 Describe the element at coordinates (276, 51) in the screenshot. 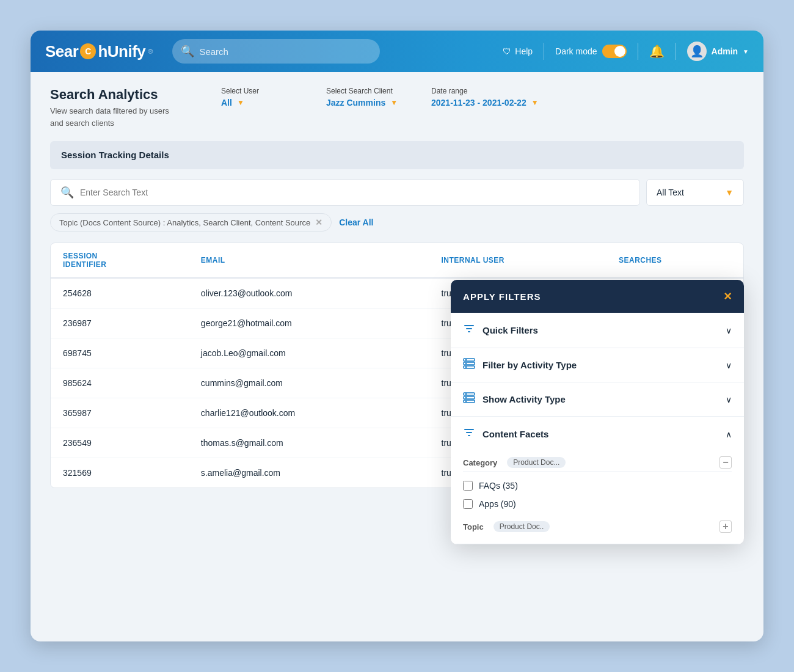

I see `global-search-bar: 🔍` at that location.